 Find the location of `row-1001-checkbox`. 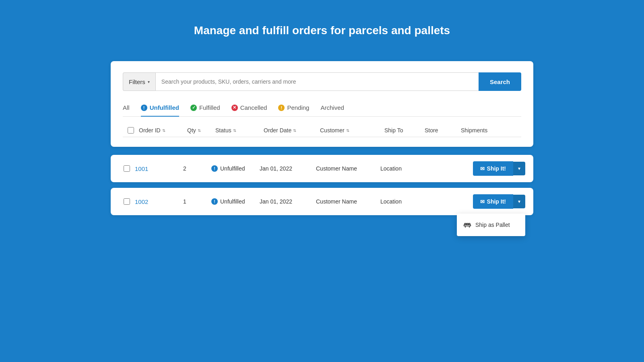

row-1001-checkbox is located at coordinates (127, 169).